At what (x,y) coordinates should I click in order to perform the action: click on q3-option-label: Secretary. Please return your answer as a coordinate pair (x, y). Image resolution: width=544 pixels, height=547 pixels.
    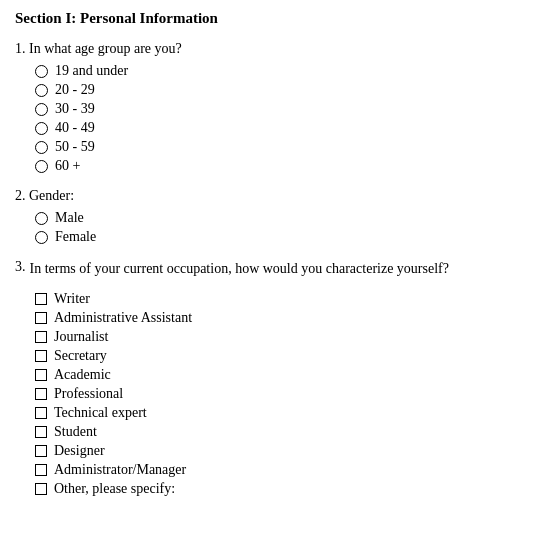
    Looking at the image, I should click on (80, 356).